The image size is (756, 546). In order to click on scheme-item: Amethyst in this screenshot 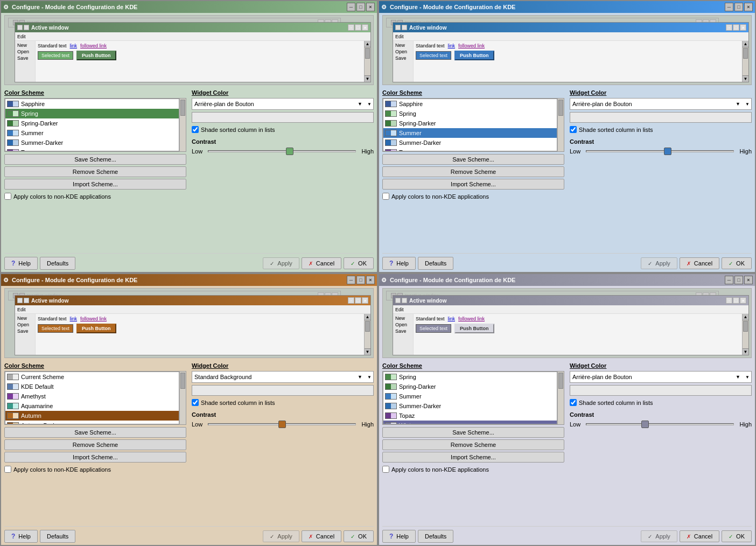, I will do `click(92, 396)`.